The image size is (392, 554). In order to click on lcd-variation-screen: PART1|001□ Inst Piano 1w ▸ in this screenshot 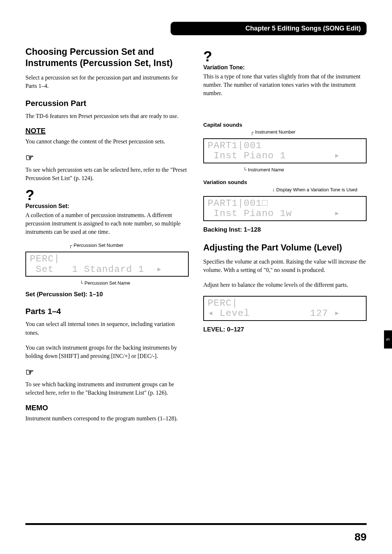, I will do `click(285, 208)`.